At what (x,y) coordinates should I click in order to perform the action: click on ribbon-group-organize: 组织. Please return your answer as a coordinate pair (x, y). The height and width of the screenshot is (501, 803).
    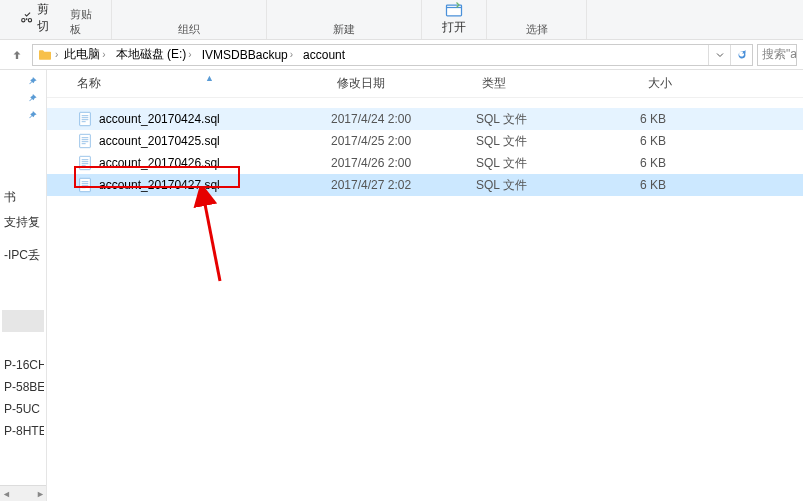
    Looking at the image, I should click on (190, 20).